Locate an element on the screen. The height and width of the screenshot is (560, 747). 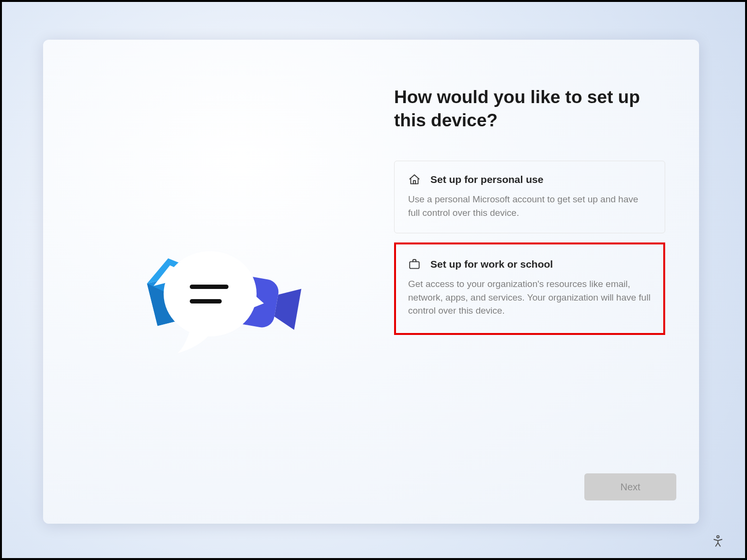
briefcase-icon is located at coordinates (414, 264).